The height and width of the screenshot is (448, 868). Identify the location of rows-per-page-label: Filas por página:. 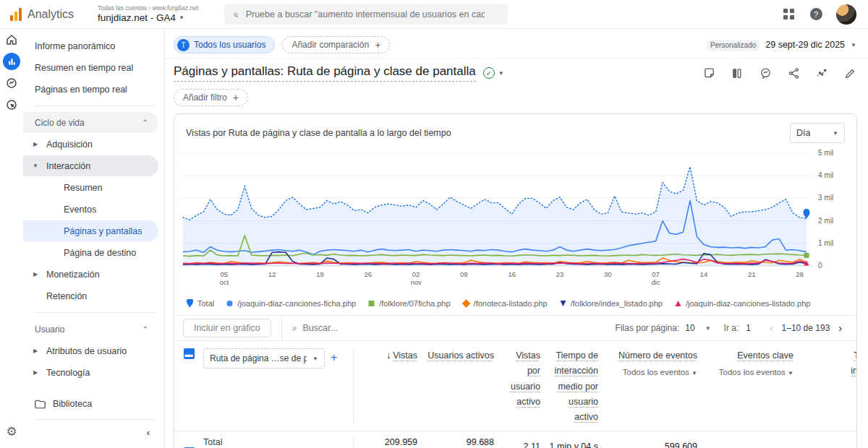
(648, 328).